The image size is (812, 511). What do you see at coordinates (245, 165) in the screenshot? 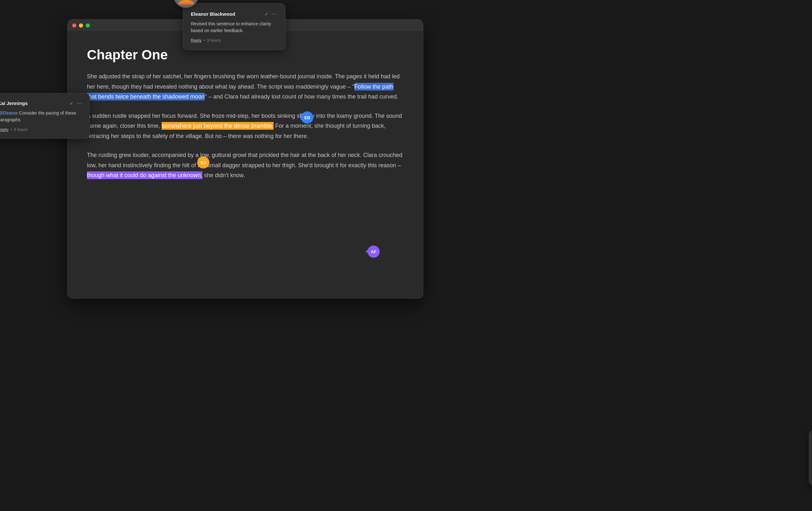
I see `paragraph-3: The rustling grew louder, accompanied by…` at bounding box center [245, 165].